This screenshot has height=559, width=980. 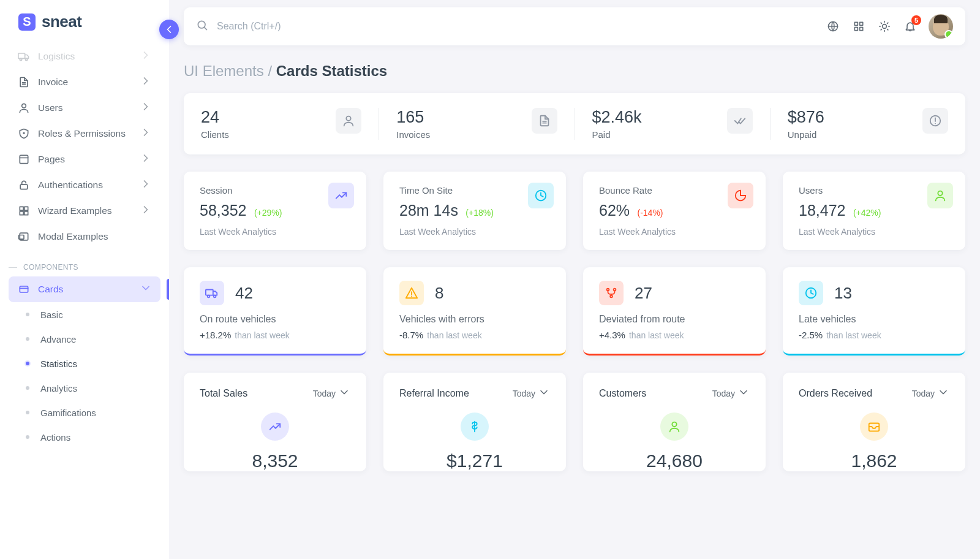 What do you see at coordinates (740, 121) in the screenshot?
I see `checks-icon` at bounding box center [740, 121].